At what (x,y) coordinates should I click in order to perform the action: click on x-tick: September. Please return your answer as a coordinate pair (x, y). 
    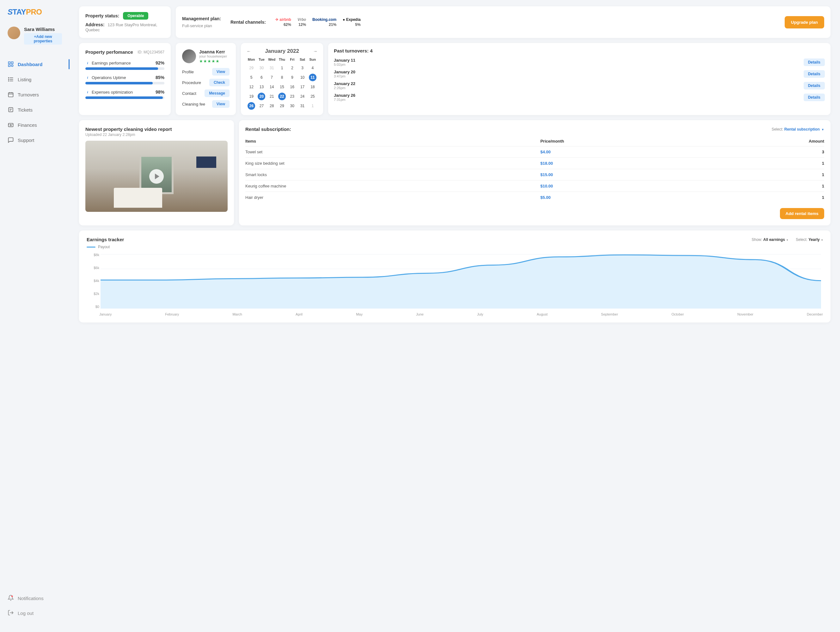
    Looking at the image, I should click on (610, 314).